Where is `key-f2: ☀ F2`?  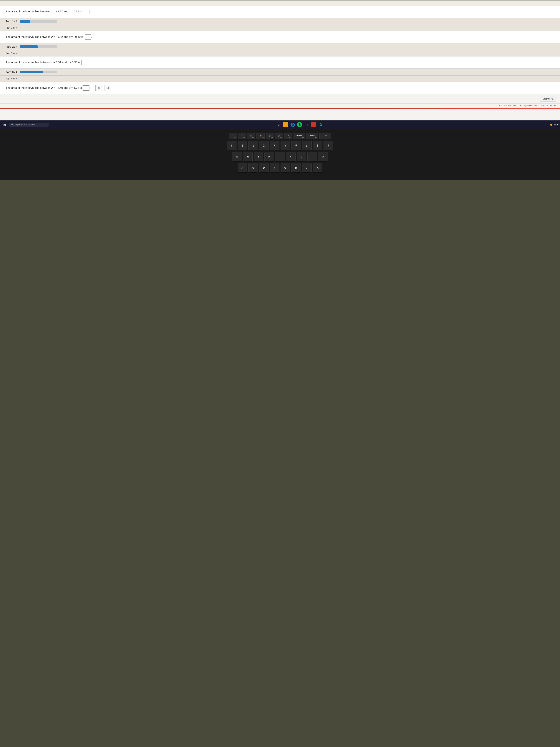 key-f2: ☀ F2 is located at coordinates (242, 136).